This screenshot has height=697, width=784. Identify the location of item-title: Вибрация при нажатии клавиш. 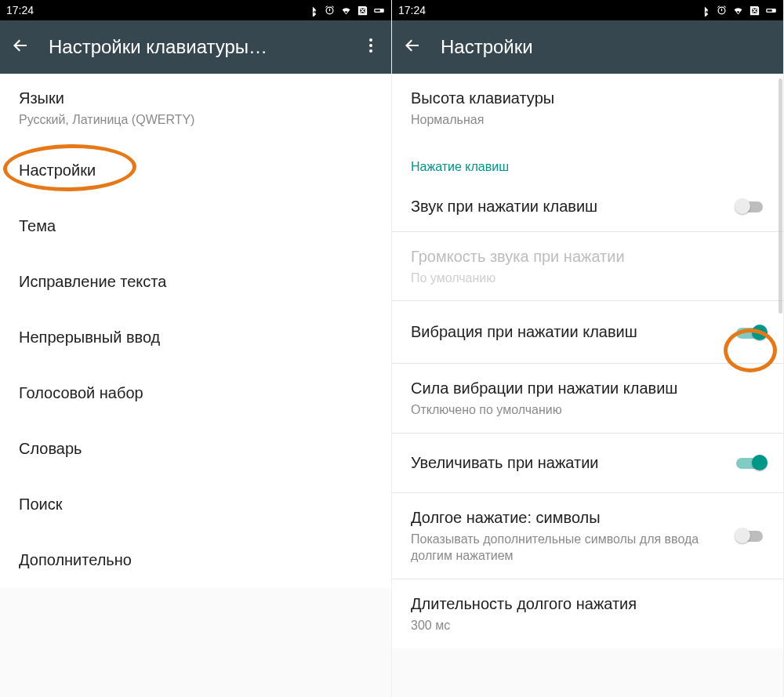
(566, 332).